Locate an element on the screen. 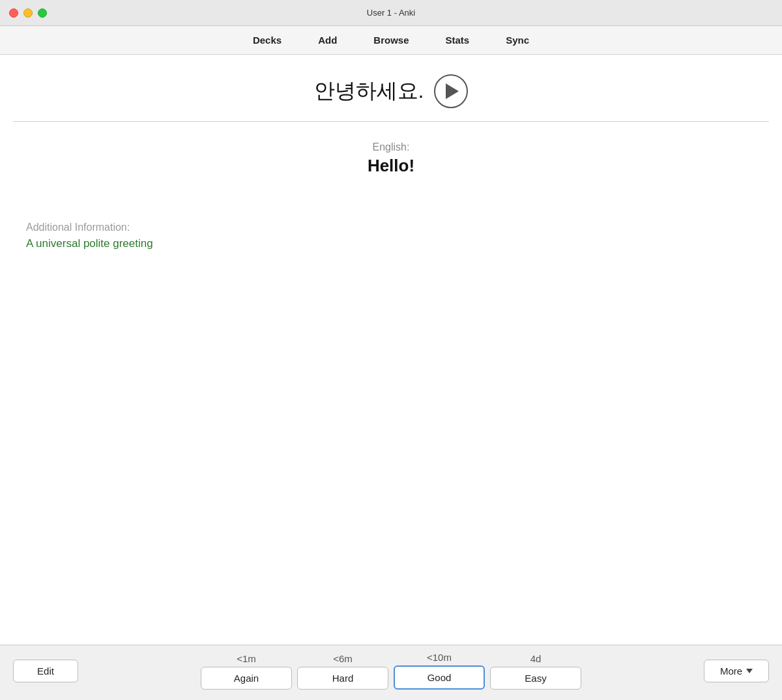 This screenshot has height=700, width=782. more-area: More is located at coordinates (736, 671).